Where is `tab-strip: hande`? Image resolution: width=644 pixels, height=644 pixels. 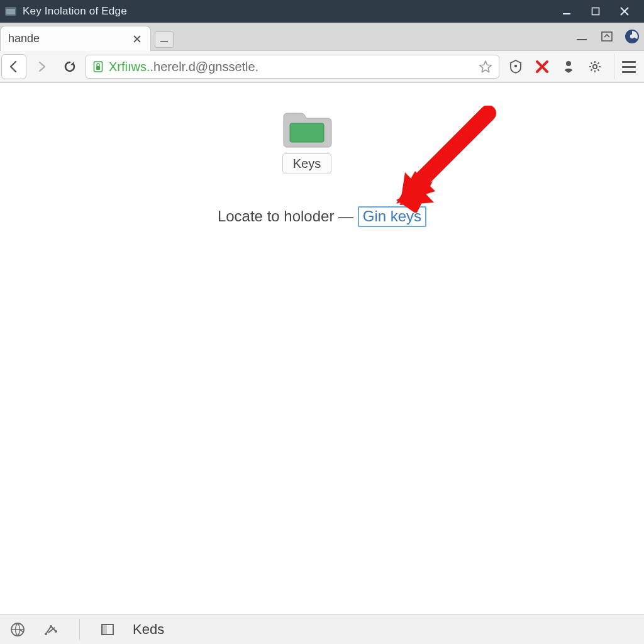 tab-strip: hande is located at coordinates (322, 36).